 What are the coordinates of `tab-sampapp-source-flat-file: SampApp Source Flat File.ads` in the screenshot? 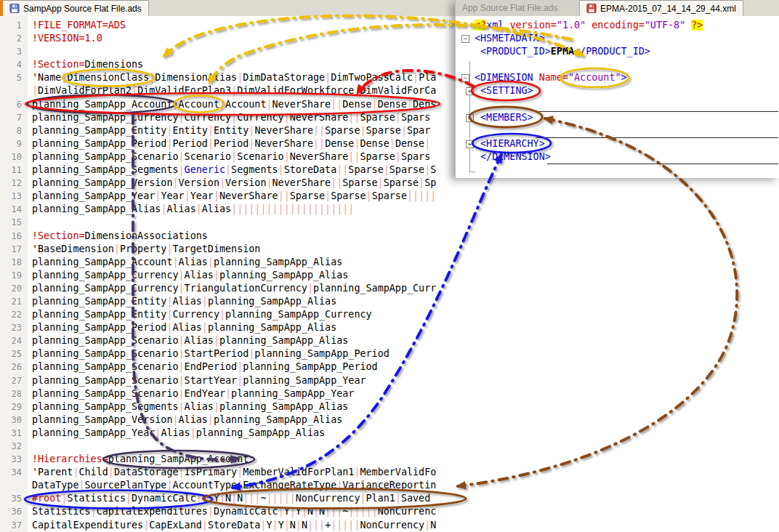 It's located at (76, 8).